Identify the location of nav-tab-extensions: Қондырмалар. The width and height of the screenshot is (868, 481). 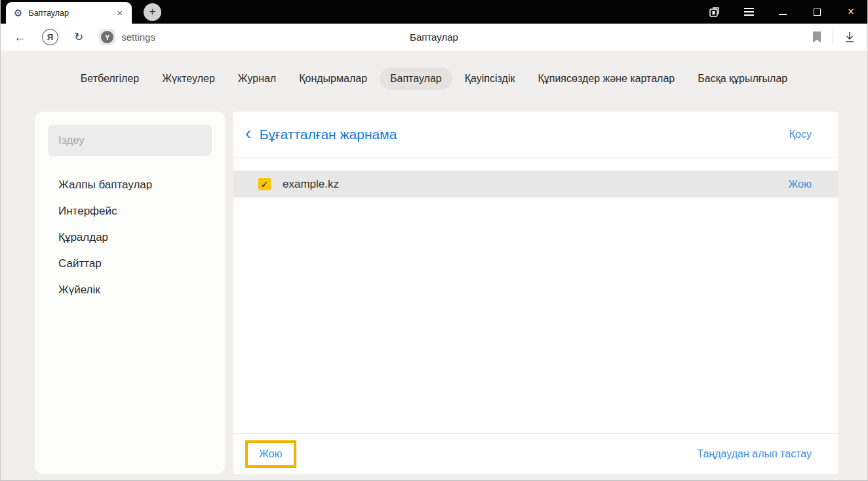
(333, 79).